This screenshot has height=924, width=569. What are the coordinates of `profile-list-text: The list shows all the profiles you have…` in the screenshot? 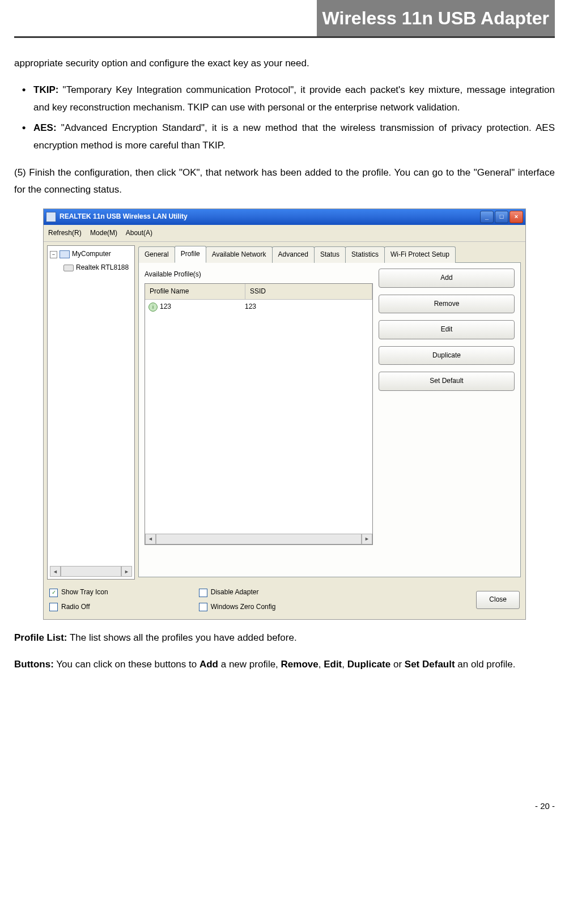 It's located at (182, 638).